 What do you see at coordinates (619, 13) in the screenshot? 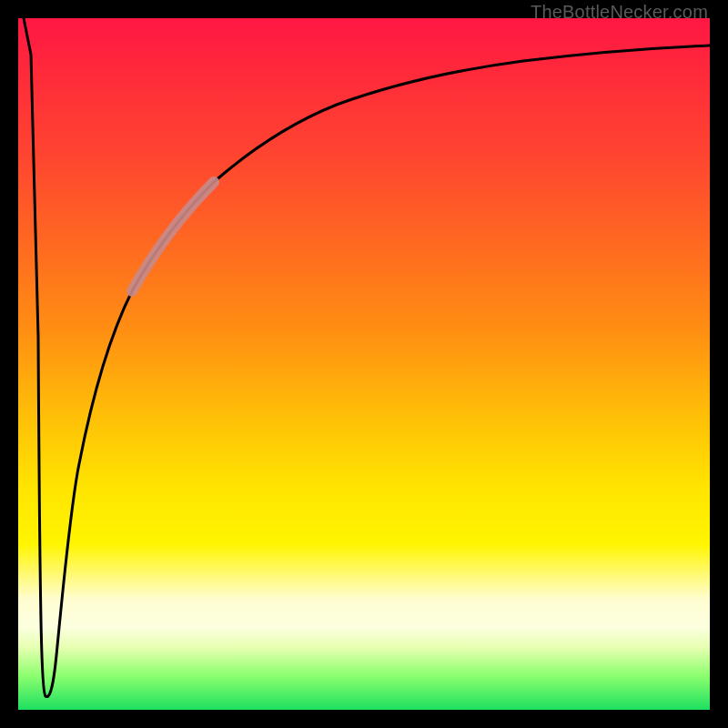
I see `attribution-label: TheBottleNecker.com` at bounding box center [619, 13].